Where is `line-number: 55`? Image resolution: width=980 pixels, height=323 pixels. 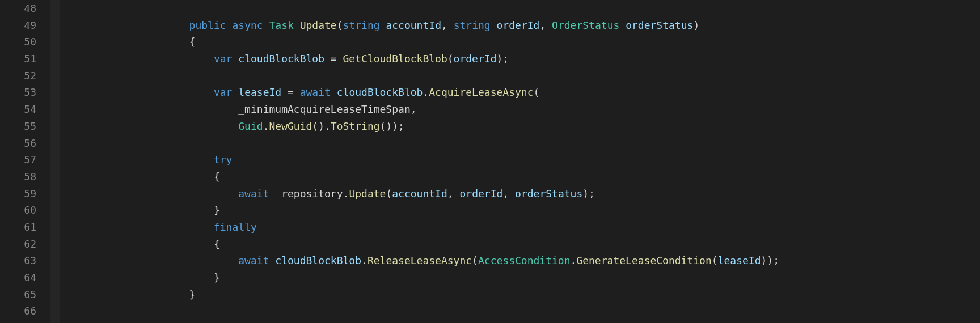 line-number: 55 is located at coordinates (23, 126).